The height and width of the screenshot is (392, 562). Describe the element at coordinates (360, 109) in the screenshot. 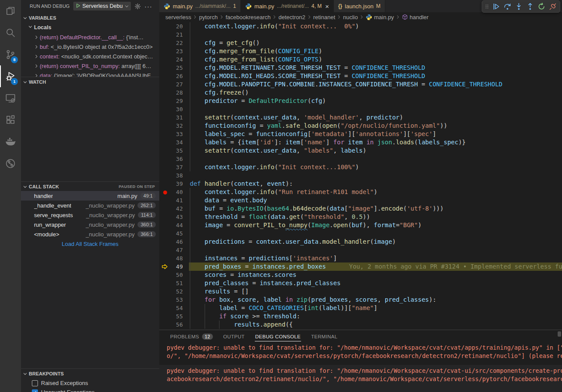

I see `code-line-30: 30` at that location.